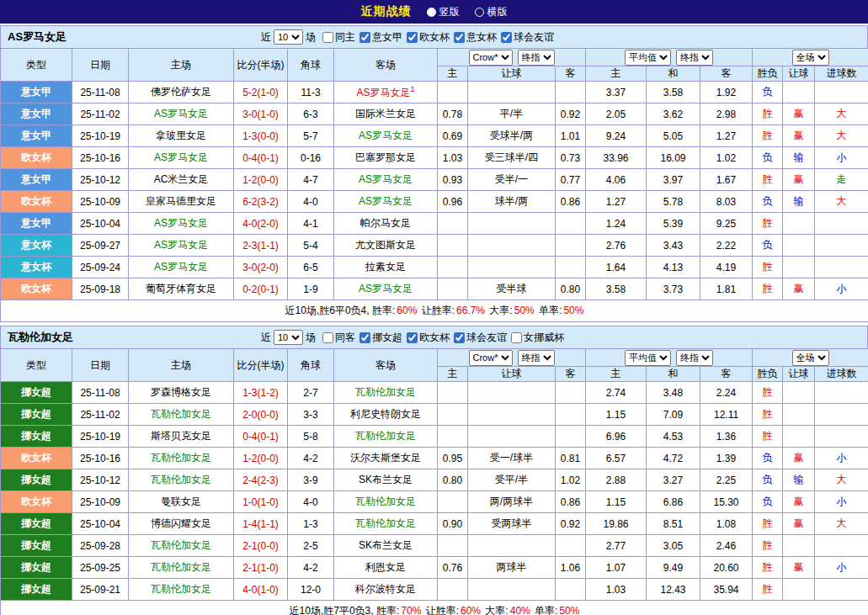 The image size is (868, 615). Describe the element at coordinates (182, 365) in the screenshot. I see `column-header: 主场` at that location.